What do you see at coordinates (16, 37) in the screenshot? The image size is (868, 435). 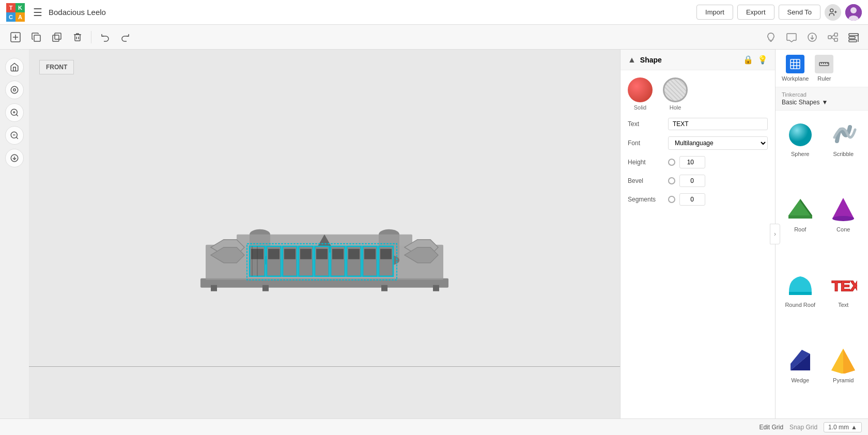 I see `new-shape-button` at bounding box center [16, 37].